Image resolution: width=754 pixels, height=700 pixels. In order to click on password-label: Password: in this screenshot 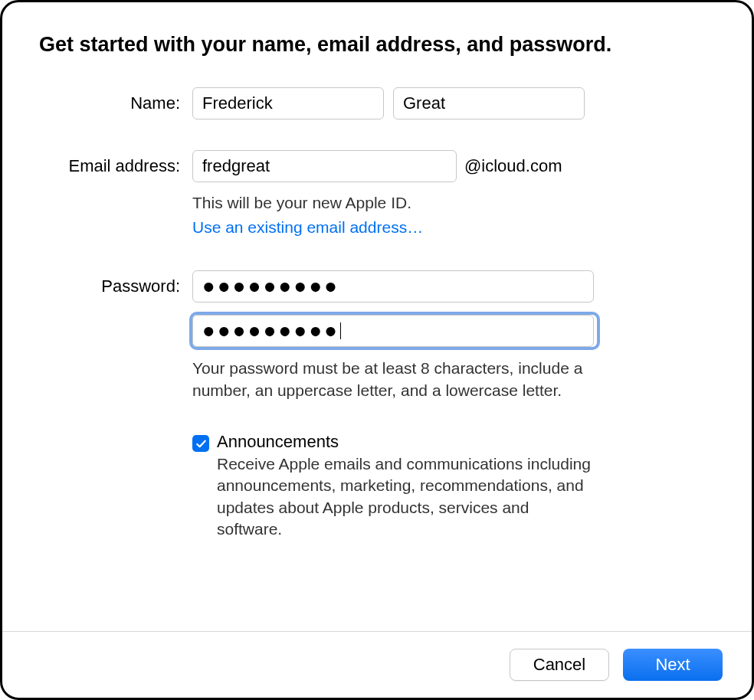, I will do `click(116, 283)`.